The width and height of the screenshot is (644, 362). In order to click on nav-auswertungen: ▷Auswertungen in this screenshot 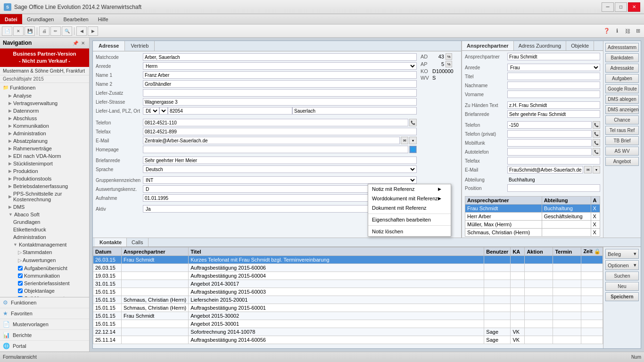, I will do `click(44, 260)`.